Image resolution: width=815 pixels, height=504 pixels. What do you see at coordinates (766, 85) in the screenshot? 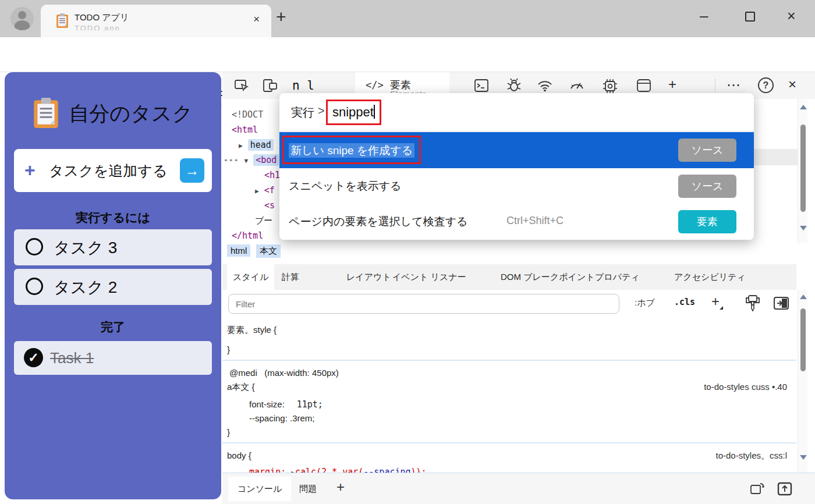
I see `help-icon: ?` at bounding box center [766, 85].